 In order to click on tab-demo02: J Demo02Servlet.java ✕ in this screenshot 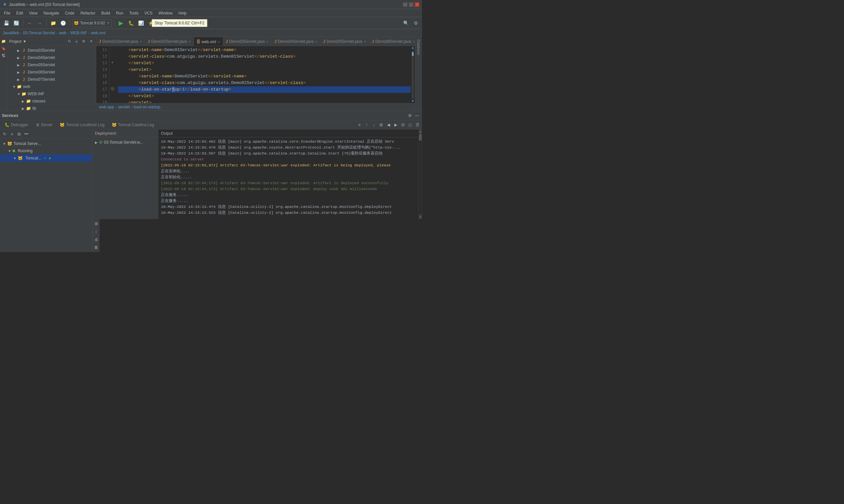, I will do `click(169, 41)`.